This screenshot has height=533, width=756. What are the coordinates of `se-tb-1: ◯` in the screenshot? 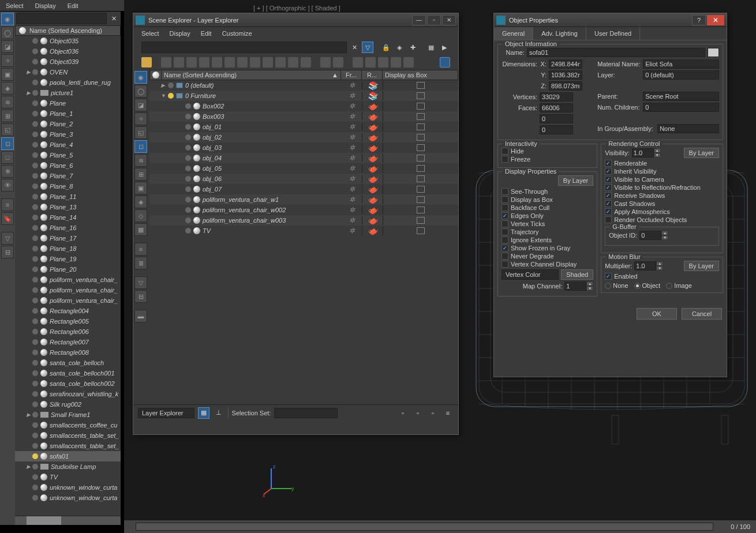 It's located at (141, 91).